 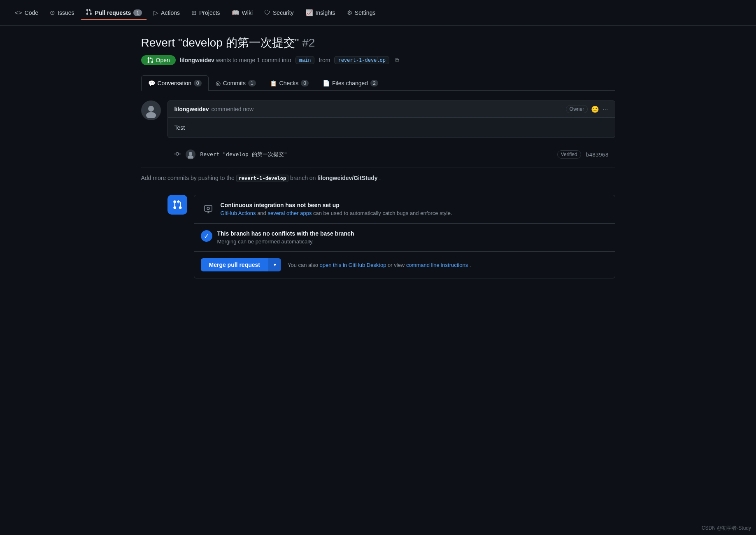 I want to click on commit-circle-icon, so click(x=177, y=155).